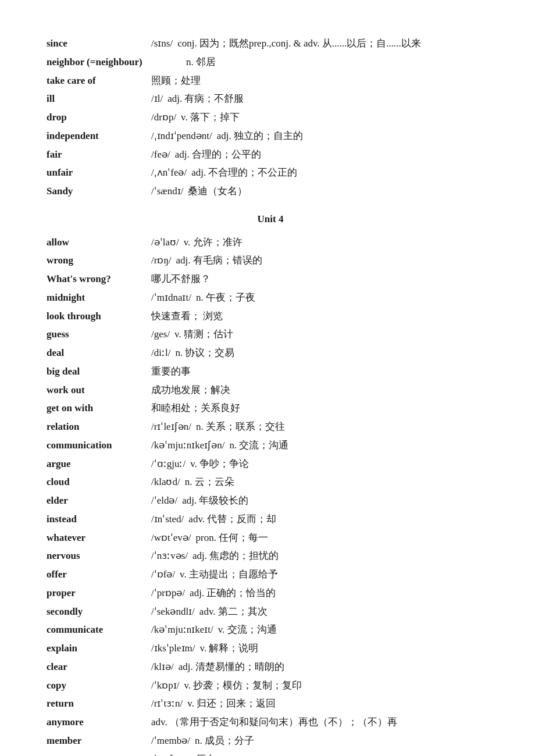  What do you see at coordinates (99, 445) in the screenshot?
I see `word-communication: communication` at bounding box center [99, 445].